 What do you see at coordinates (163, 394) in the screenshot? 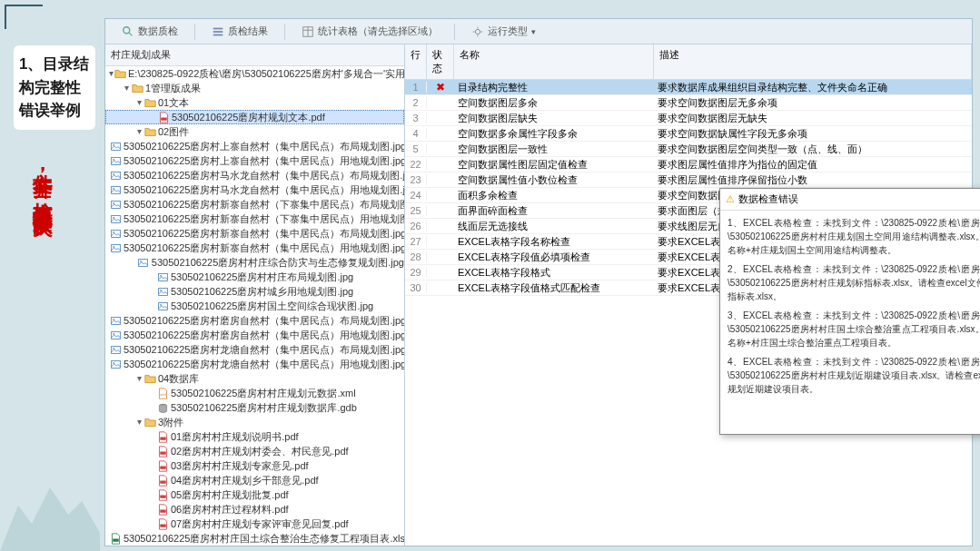
I see `svg-text: xml` at bounding box center [163, 394].